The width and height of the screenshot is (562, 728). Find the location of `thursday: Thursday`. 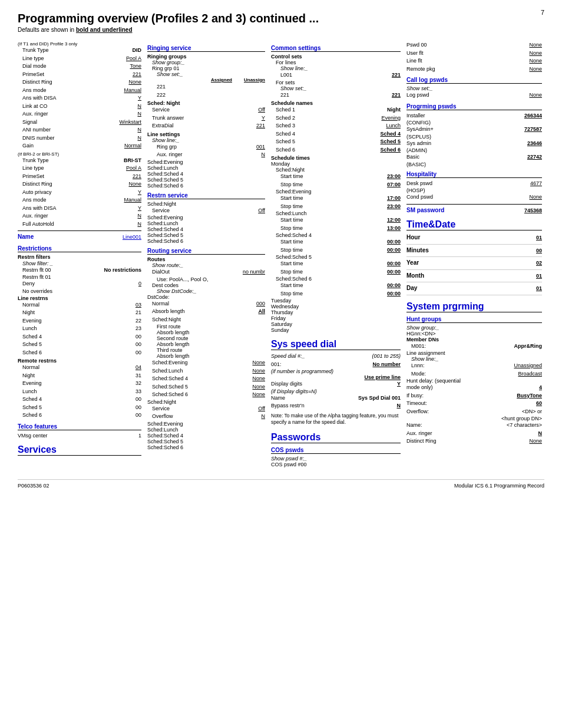

thursday: Thursday is located at coordinates (336, 312).